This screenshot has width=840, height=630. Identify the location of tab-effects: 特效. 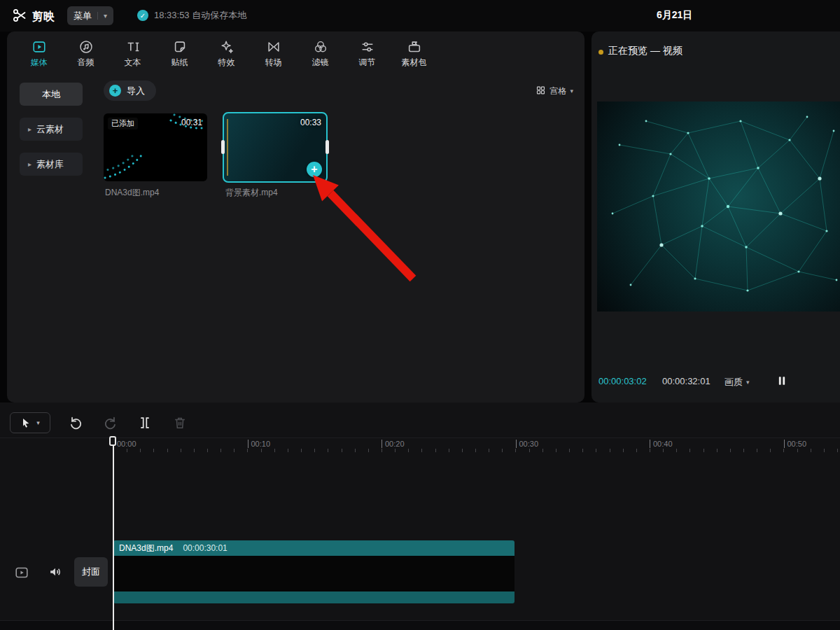
(227, 56).